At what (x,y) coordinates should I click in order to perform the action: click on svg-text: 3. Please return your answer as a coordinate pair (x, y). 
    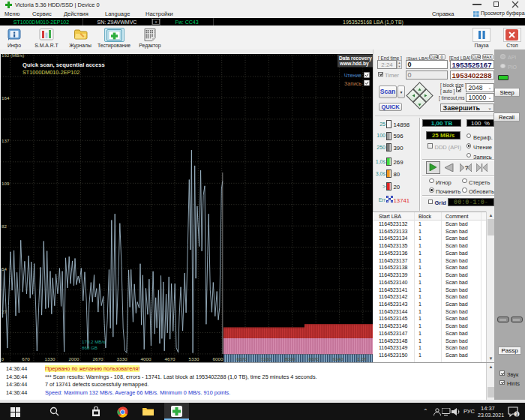
    Looking at the image, I should click on (517, 414).